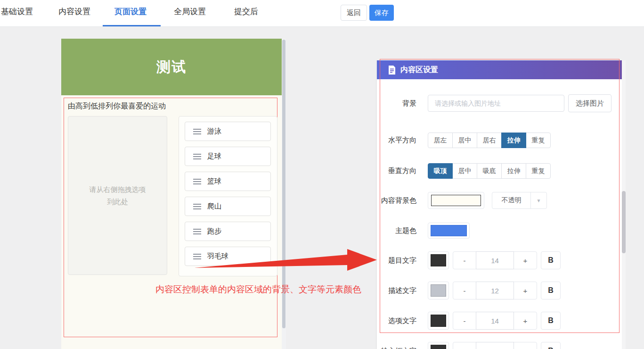 This screenshot has width=644, height=349. I want to click on input-font-size-input, so click(495, 345).